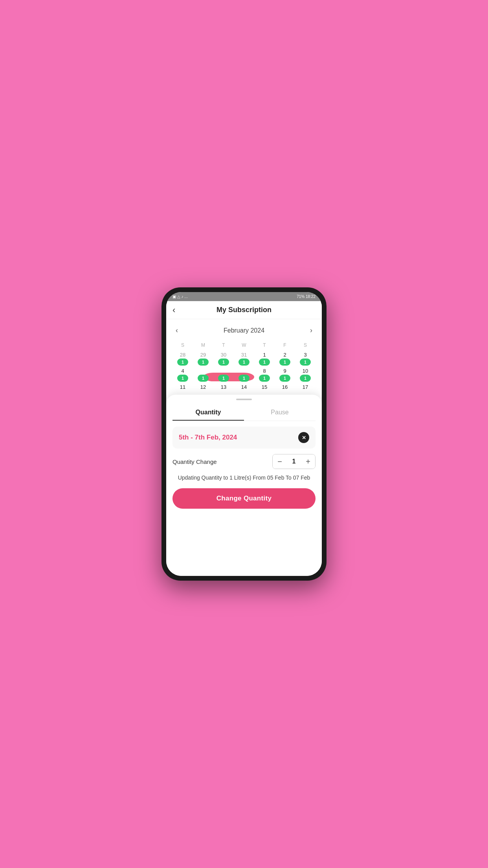 This screenshot has height=868, width=488. Describe the element at coordinates (203, 371) in the screenshot. I see `date-number: 5` at that location.